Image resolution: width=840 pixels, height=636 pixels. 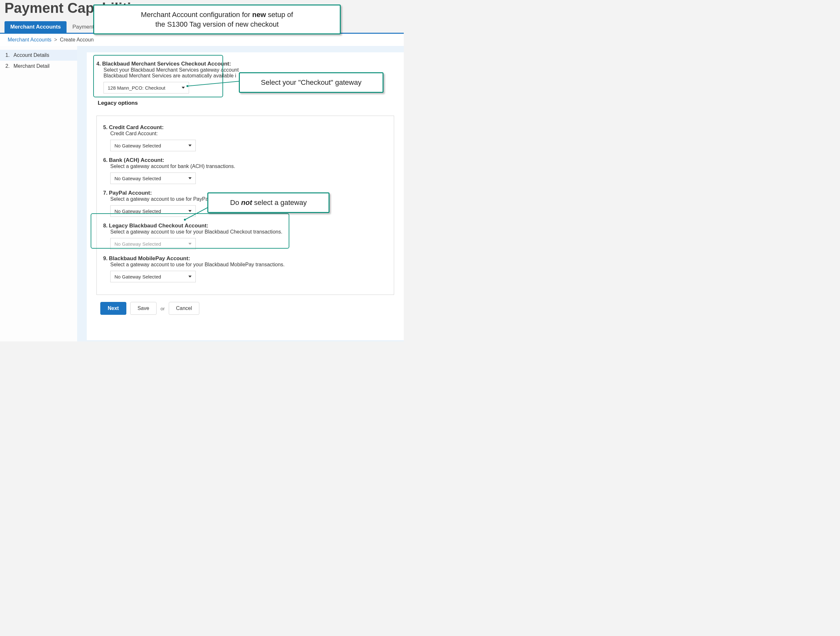 What do you see at coordinates (137, 160) in the screenshot?
I see `field-title: Bank (ACH) Account:` at bounding box center [137, 160].